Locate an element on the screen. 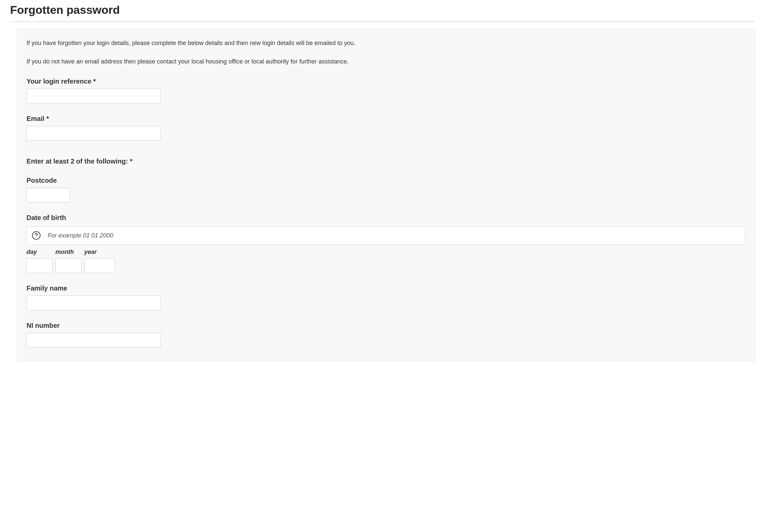 Image resolution: width=765 pixels, height=532 pixels. dob-day-label: day is located at coordinates (40, 252).